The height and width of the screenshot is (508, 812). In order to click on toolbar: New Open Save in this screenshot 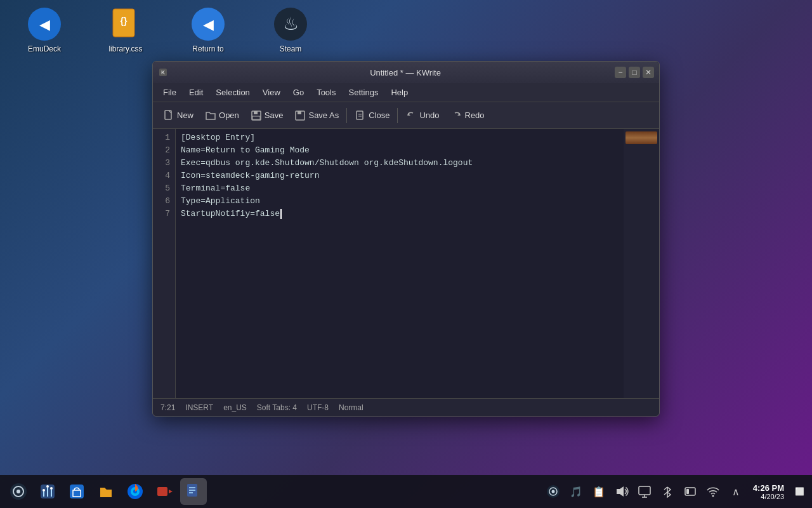, I will do `click(406, 116)`.